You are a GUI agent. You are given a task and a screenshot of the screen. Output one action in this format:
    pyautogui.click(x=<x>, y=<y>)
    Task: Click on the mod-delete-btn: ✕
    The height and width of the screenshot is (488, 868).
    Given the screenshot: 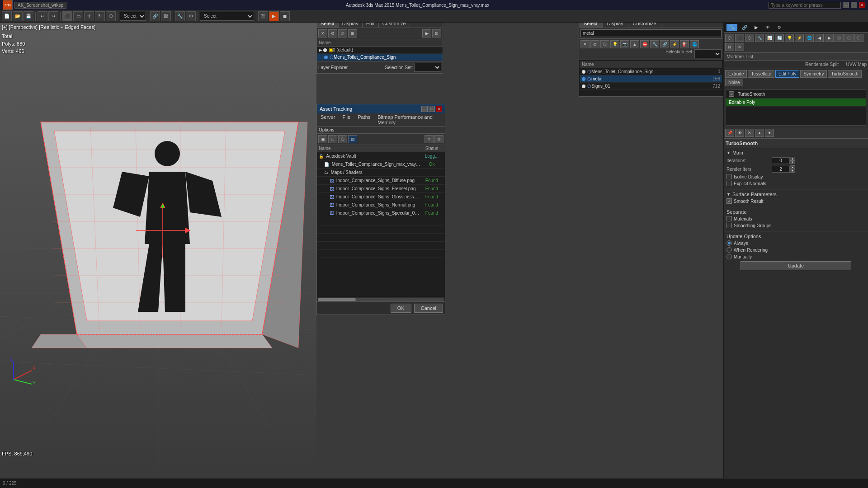 What is the action you would take?
    pyautogui.click(x=750, y=133)
    